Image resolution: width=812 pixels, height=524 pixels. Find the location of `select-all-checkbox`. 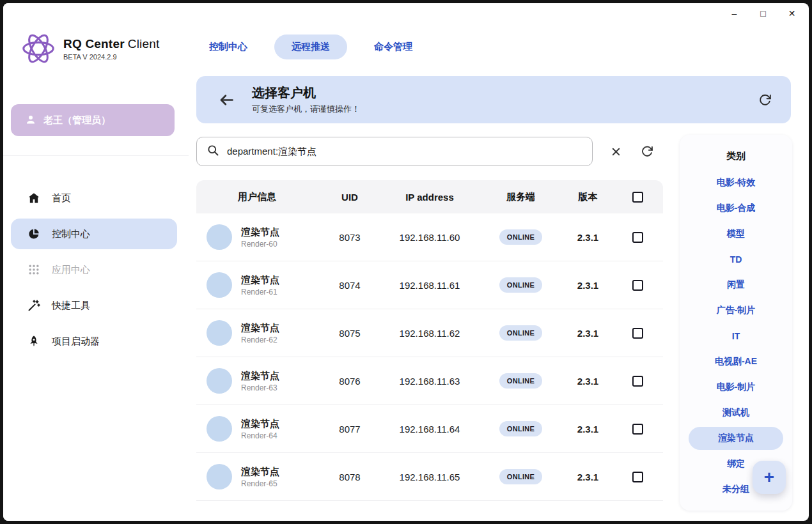

select-all-checkbox is located at coordinates (638, 197).